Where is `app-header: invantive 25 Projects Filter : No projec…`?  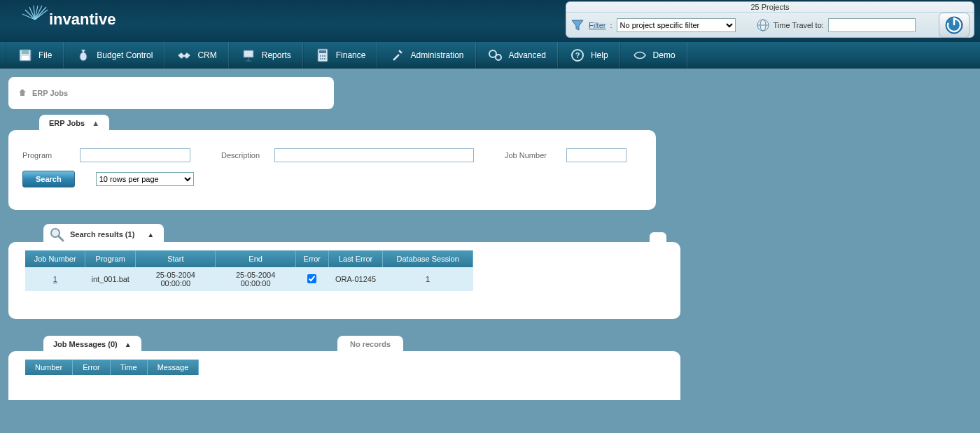
app-header: invantive 25 Projects Filter : No projec… is located at coordinates (490, 21).